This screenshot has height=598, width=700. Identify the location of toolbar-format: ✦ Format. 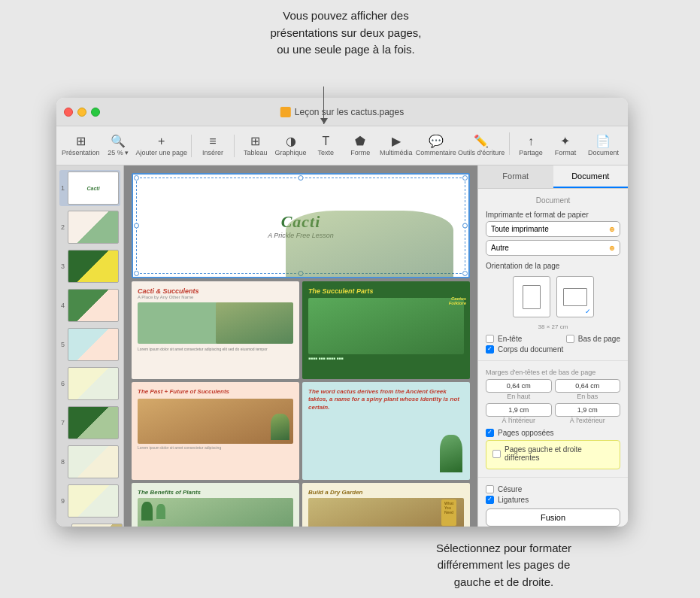
(565, 146).